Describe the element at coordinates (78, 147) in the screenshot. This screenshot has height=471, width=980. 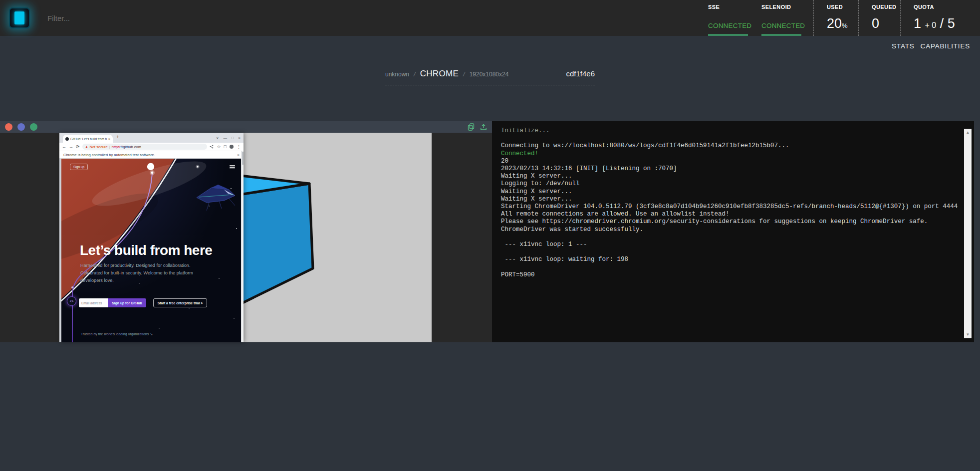
I see `reload-icon: ⟳` at that location.